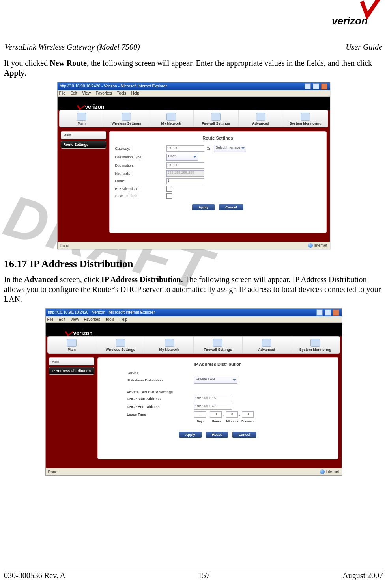  Describe the element at coordinates (193, 264) in the screenshot. I see `section-heading: 16.17 IP Address Distribution` at that location.